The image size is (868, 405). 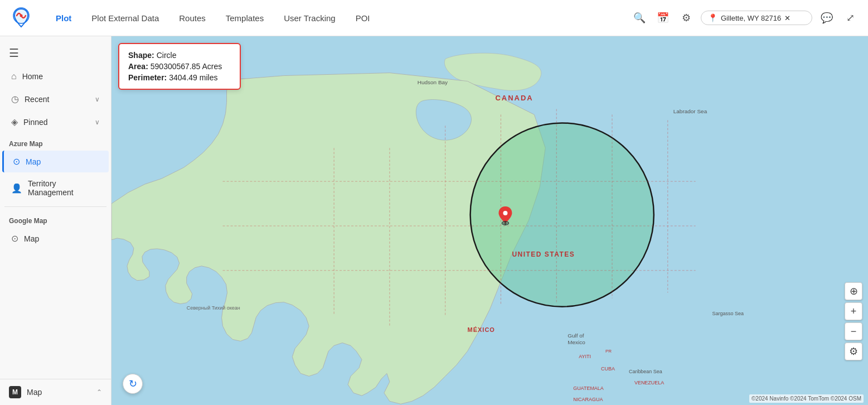 What do you see at coordinates (133, 384) in the screenshot?
I see `map-refresh-button: ↻` at bounding box center [133, 384].